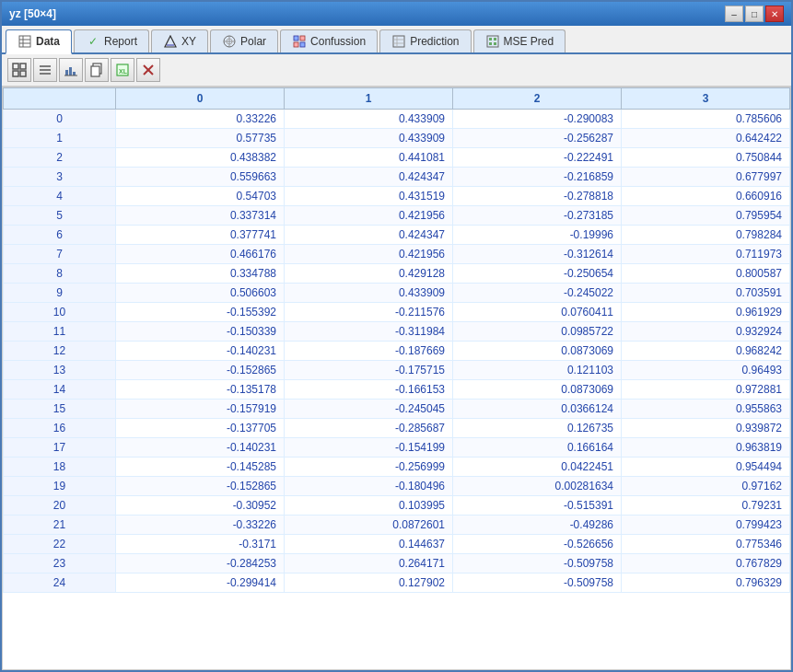 The image size is (793, 672). Describe the element at coordinates (201, 313) in the screenshot. I see `cell-value: -0.155392` at that location.